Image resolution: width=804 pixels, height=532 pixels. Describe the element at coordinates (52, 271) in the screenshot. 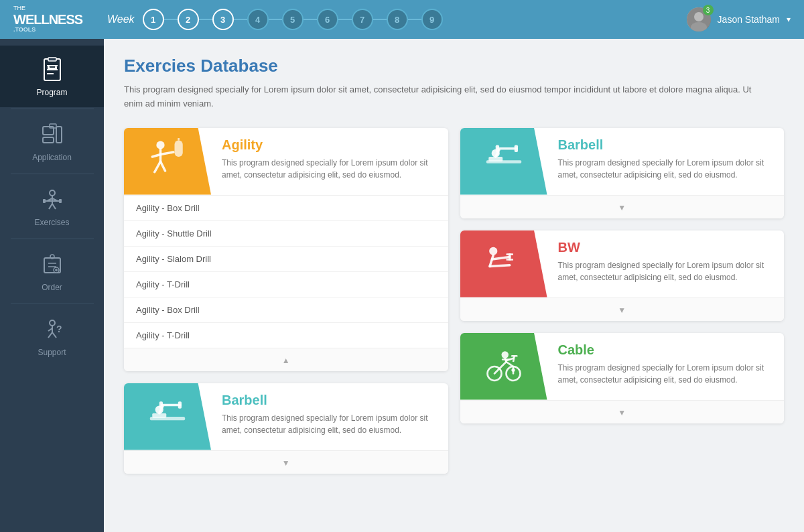

I see `sidebar-item-order: Order` at that location.